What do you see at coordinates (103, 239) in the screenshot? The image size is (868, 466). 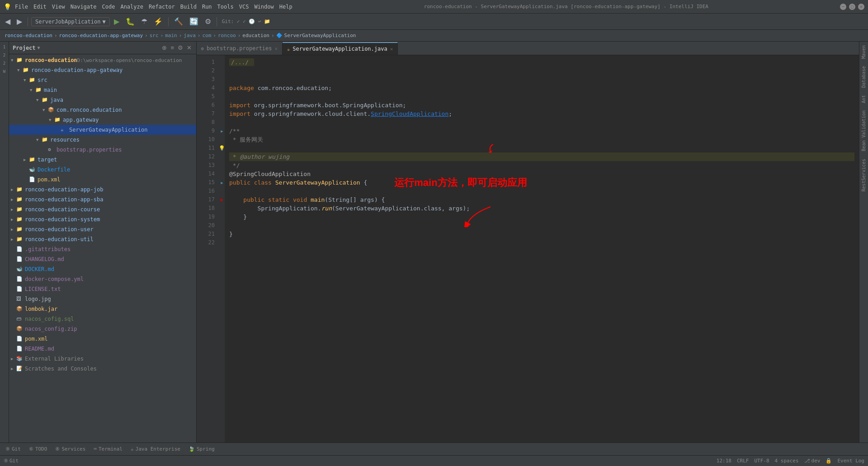 I see `tree-item: ▶📁roncoo-education-util` at bounding box center [103, 239].